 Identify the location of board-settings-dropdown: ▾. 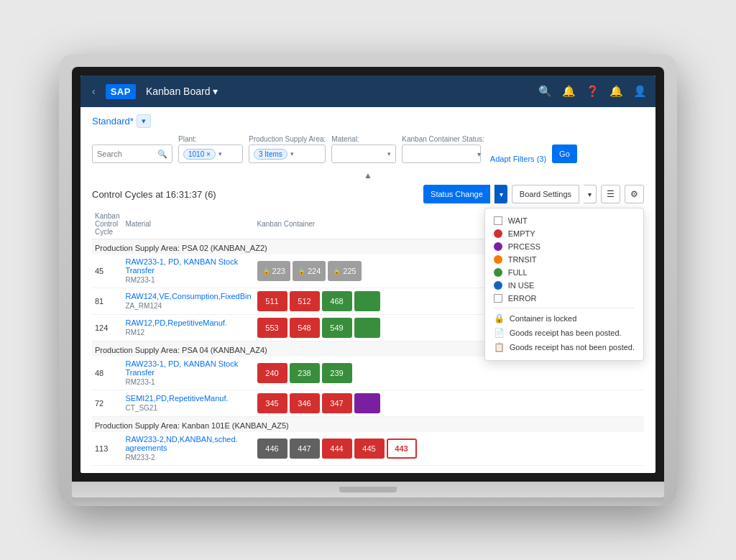
(590, 194).